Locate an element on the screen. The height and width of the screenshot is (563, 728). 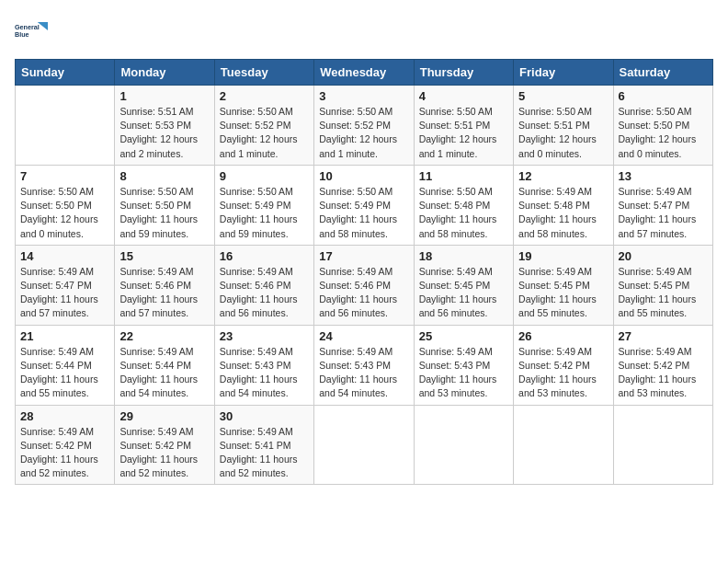
weekday-header-saturday: Saturday is located at coordinates (663, 73).